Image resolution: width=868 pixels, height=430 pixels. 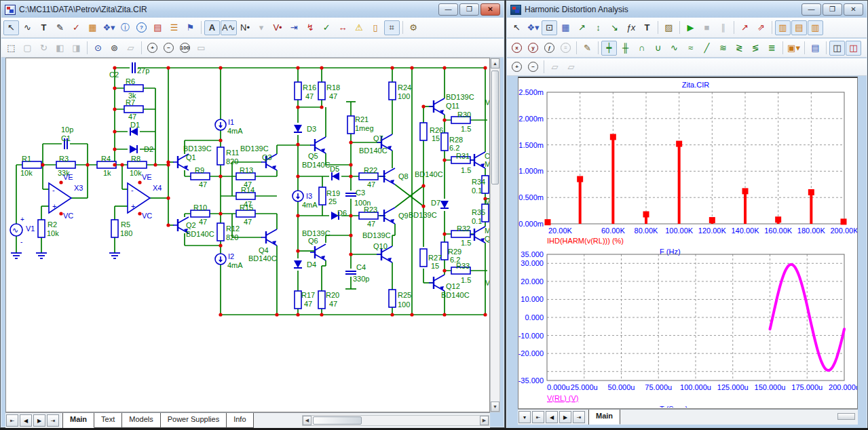 I want to click on schematic-titlebar: C:\MC11\DATA\Petrov\Zita\Zita.CIR — ❐ ✕, so click(x=252, y=9).